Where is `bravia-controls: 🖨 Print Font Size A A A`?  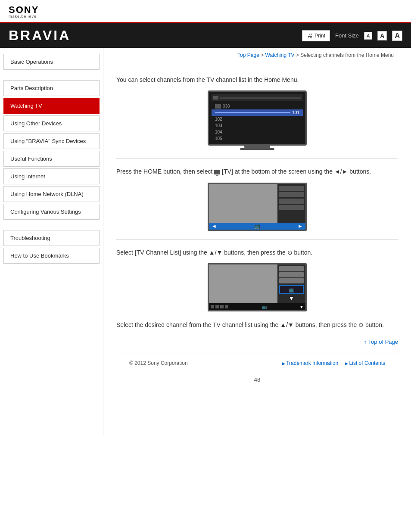
bravia-controls: 🖨 Print Font Size A A A is located at coordinates (352, 36).